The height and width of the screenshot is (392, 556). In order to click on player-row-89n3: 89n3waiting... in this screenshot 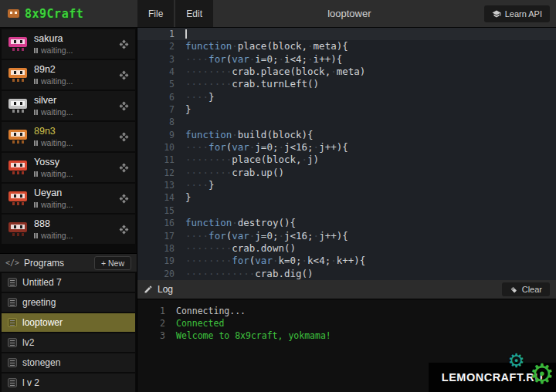, I will do `click(68, 137)`.